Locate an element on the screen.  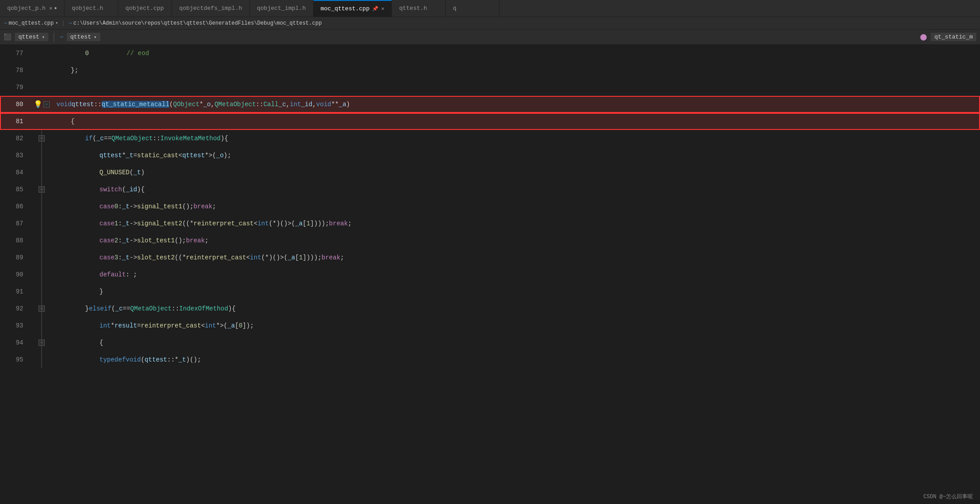
divider is located at coordinates (54, 37).